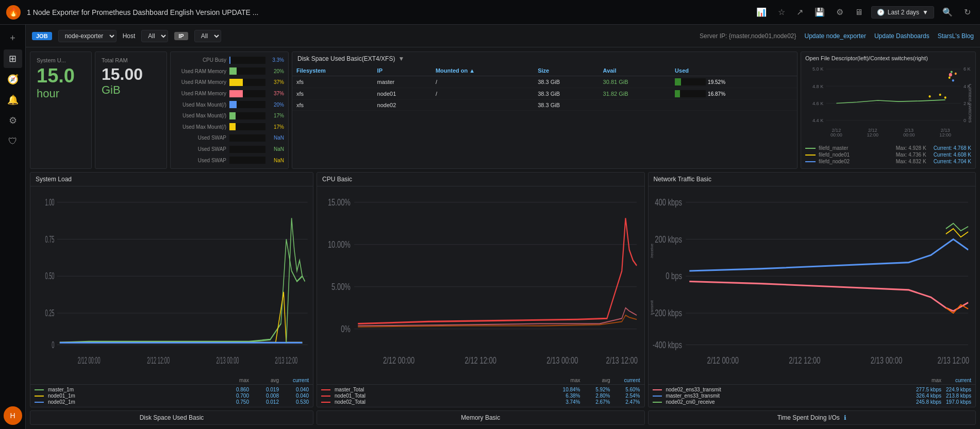 The height and width of the screenshot is (429, 980). Describe the element at coordinates (333, 105) in the screenshot. I see `filesystem-cell: xfs` at that location.